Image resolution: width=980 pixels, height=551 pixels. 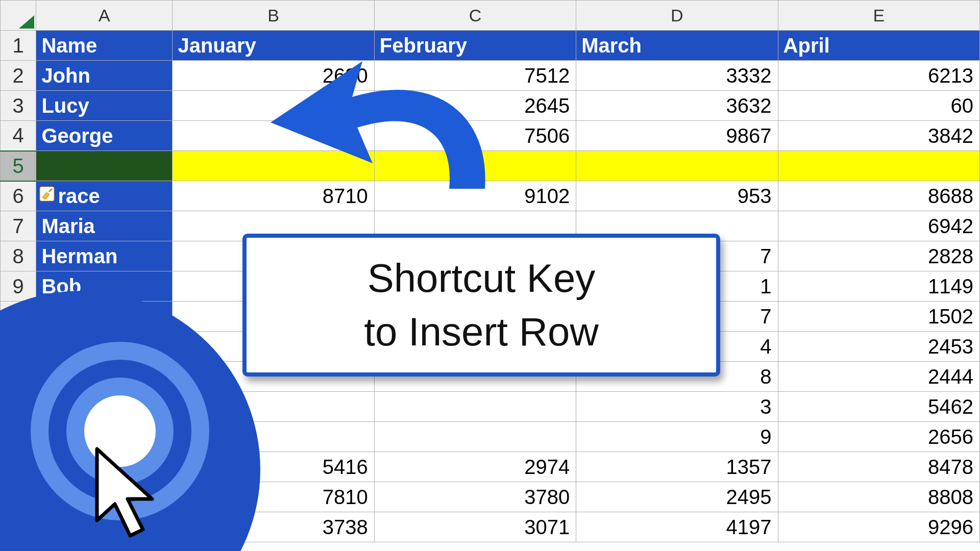 What do you see at coordinates (490, 106) in the screenshot?
I see `table-row: 3Lucy2645363260` at bounding box center [490, 106].